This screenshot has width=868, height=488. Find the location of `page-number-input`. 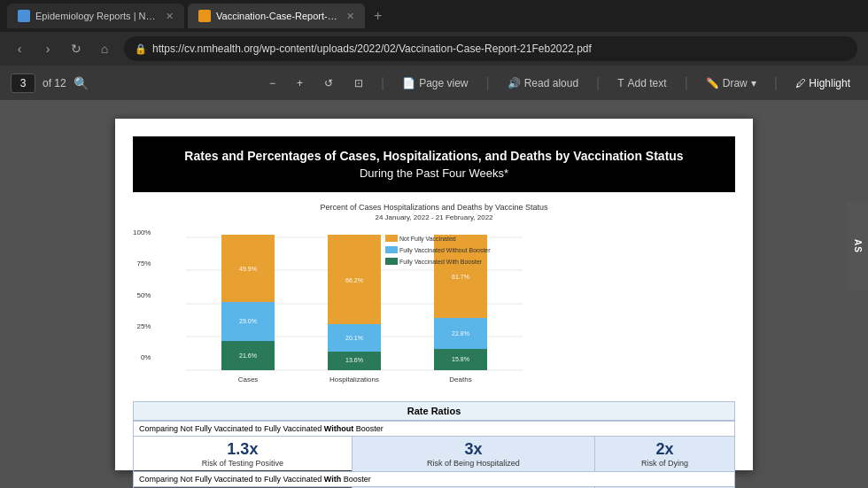

page-number-input is located at coordinates (23, 83).